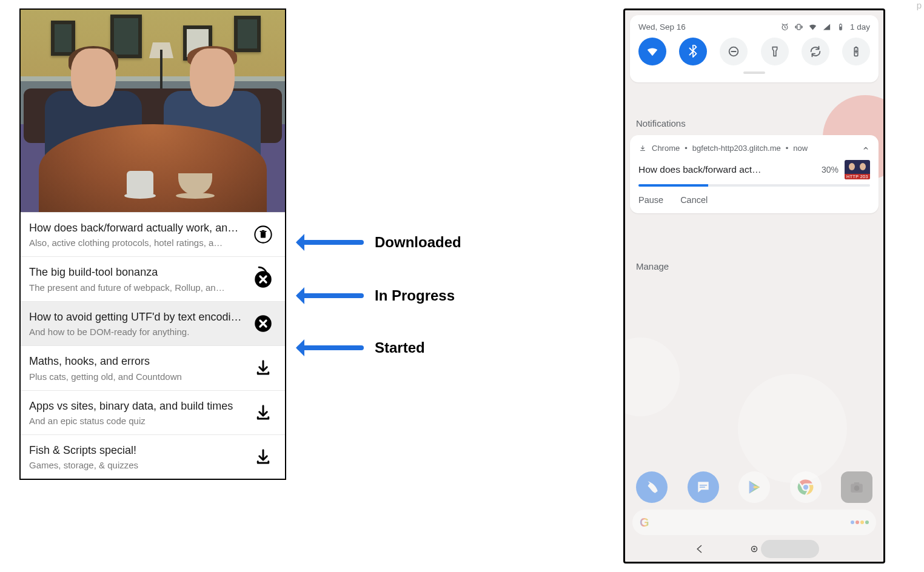  I want to click on qs-bluetooth-tile, so click(693, 52).